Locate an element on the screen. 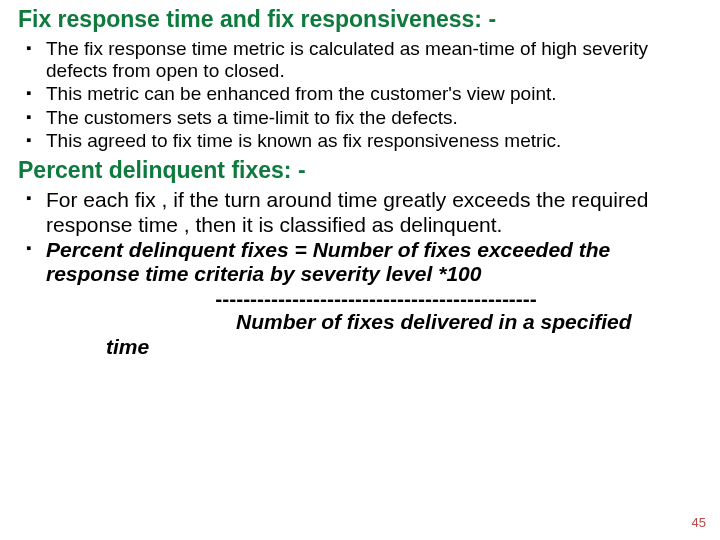 This screenshot has height=540, width=720. formula-denominator: Number of fixes delivered in a specified is located at coordinates (471, 322).